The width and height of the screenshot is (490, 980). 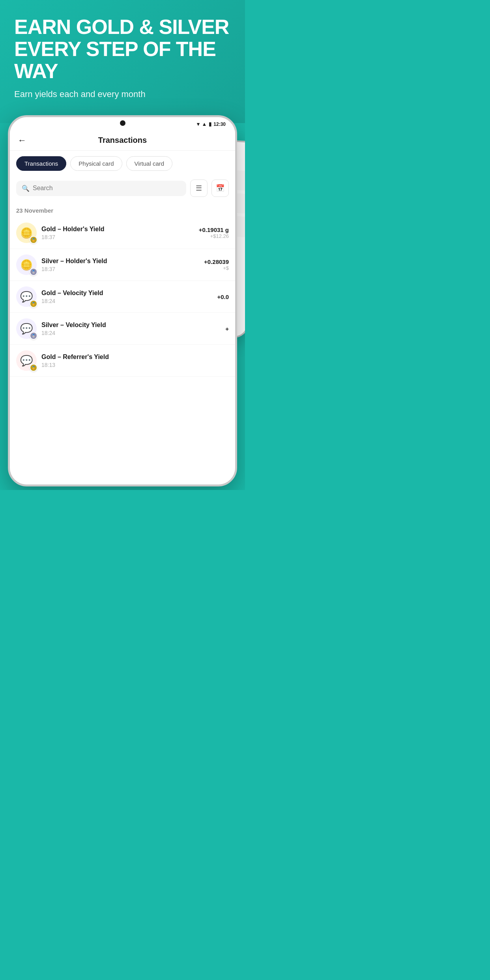 I want to click on tx-info: Gold – Holder's Yield 18:37, so click(x=118, y=233).